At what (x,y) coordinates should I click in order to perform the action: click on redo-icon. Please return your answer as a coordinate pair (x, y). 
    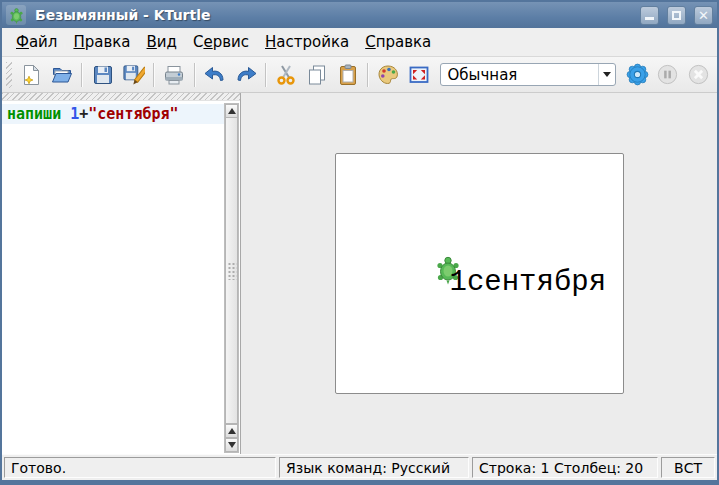
    Looking at the image, I should click on (246, 75).